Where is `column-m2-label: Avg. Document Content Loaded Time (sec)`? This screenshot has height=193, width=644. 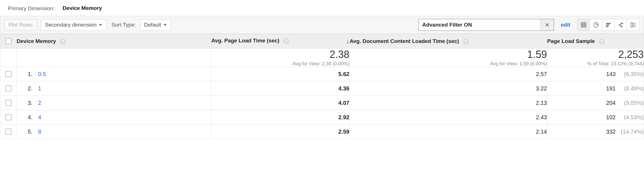 column-m2-label: Avg. Document Content Loaded Time (sec) is located at coordinates (404, 41).